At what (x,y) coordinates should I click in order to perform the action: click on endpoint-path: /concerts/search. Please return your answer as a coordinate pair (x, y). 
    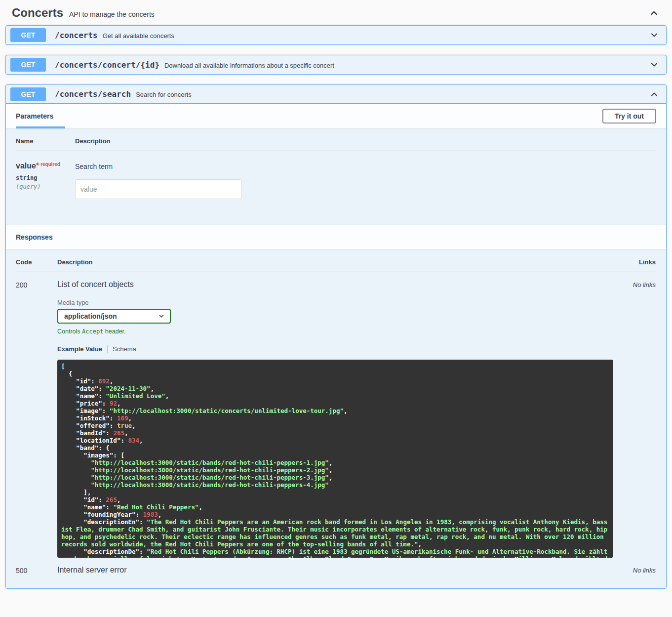
    Looking at the image, I should click on (93, 94).